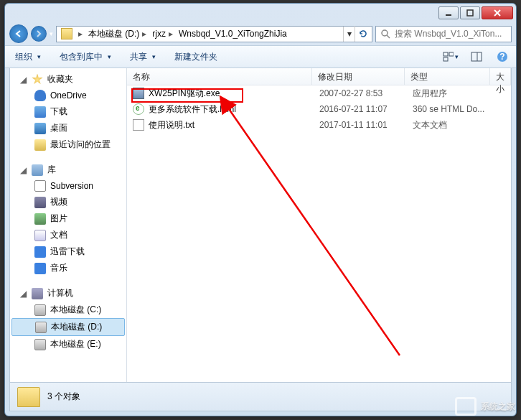 The height and width of the screenshot is (420, 521). What do you see at coordinates (67, 251) in the screenshot?
I see `sidebar-item-label: 迅雷下载` at bounding box center [67, 251].